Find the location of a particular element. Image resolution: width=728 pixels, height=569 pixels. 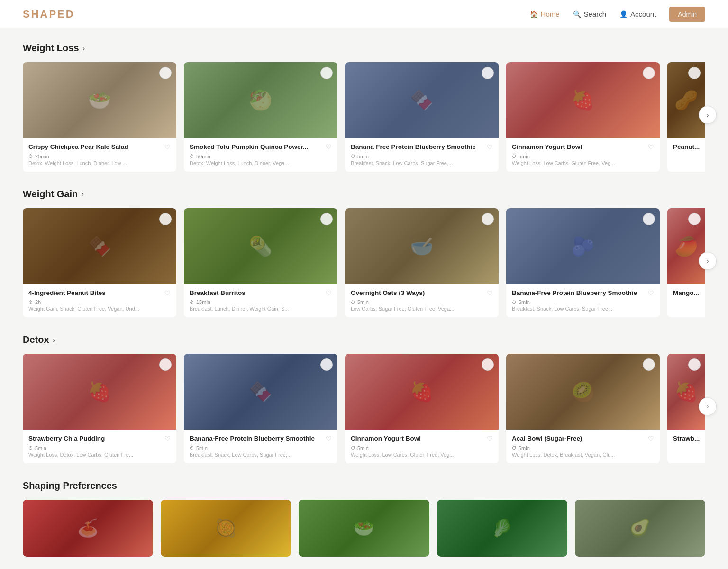

card-tags: Weight Gain, Snack, Gluten Free, Vegan, … is located at coordinates (100, 309).